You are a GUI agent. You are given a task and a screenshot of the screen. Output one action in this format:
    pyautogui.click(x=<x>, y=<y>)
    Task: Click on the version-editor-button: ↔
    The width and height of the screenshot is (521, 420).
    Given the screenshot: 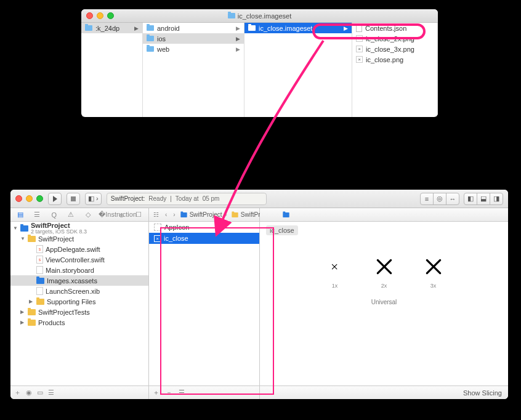 What is the action you would take?
    pyautogui.click(x=453, y=199)
    